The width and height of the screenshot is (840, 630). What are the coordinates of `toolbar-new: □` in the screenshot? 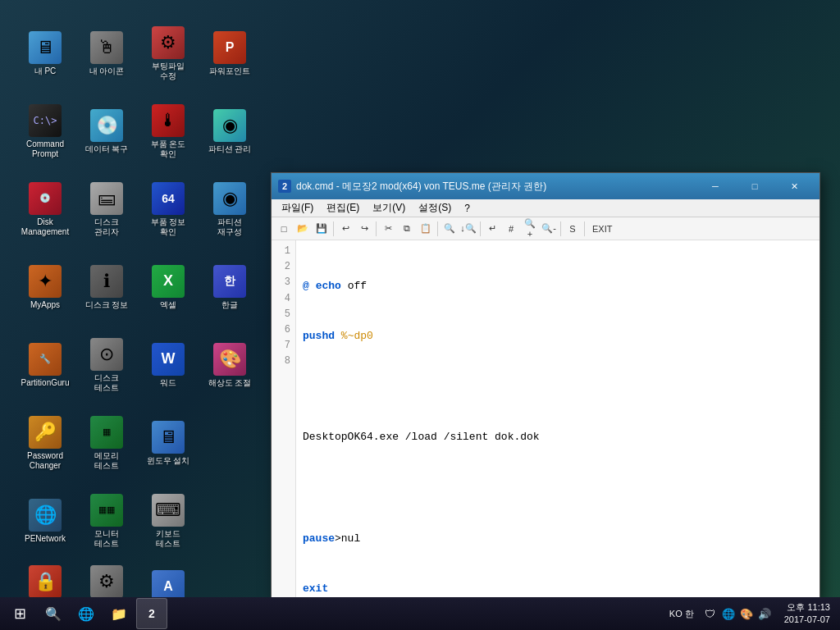 It's located at (284, 229).